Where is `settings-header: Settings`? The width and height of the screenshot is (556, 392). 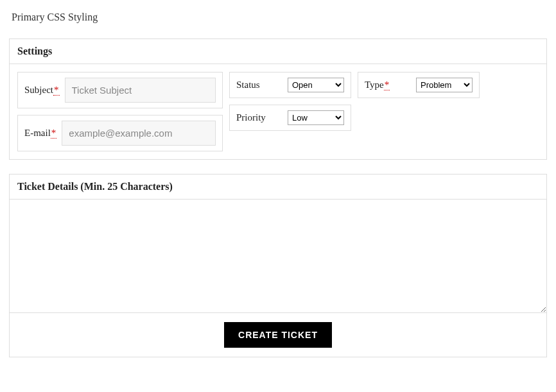
settings-header: Settings is located at coordinates (278, 51).